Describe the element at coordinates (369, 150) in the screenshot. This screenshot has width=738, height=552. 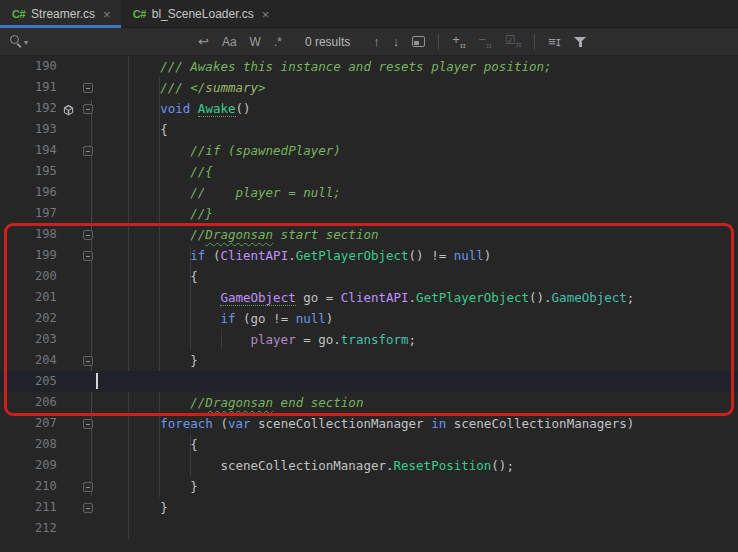
I see `code-line-194: 194 //if (spawnedPlayer)` at that location.